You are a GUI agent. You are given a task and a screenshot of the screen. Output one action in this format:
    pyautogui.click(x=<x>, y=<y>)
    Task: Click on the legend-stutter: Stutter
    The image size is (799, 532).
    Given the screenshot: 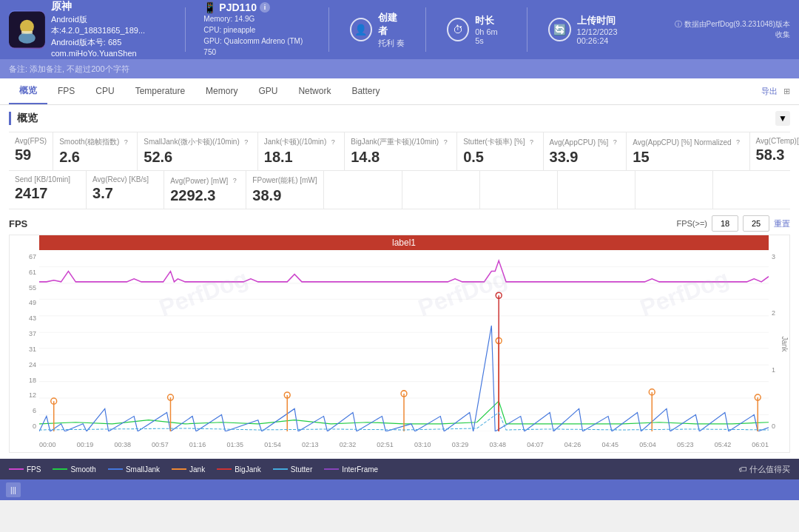 What is the action you would take?
    pyautogui.click(x=293, y=469)
    